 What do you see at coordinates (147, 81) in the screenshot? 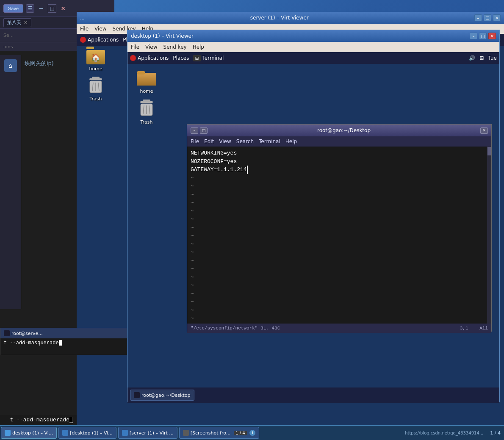
I see `desktop-home-icon: home` at bounding box center [147, 81].